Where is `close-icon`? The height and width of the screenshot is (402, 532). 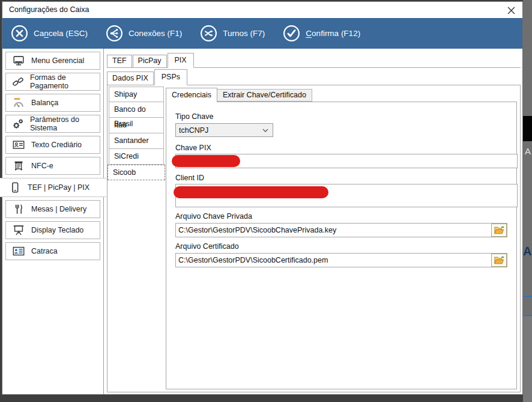 close-icon is located at coordinates (512, 11).